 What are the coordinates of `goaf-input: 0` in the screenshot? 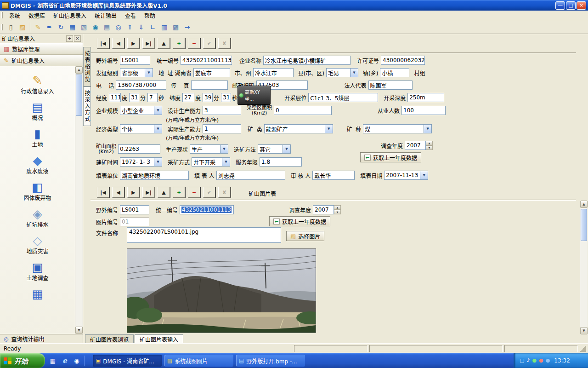 It's located at (303, 110).